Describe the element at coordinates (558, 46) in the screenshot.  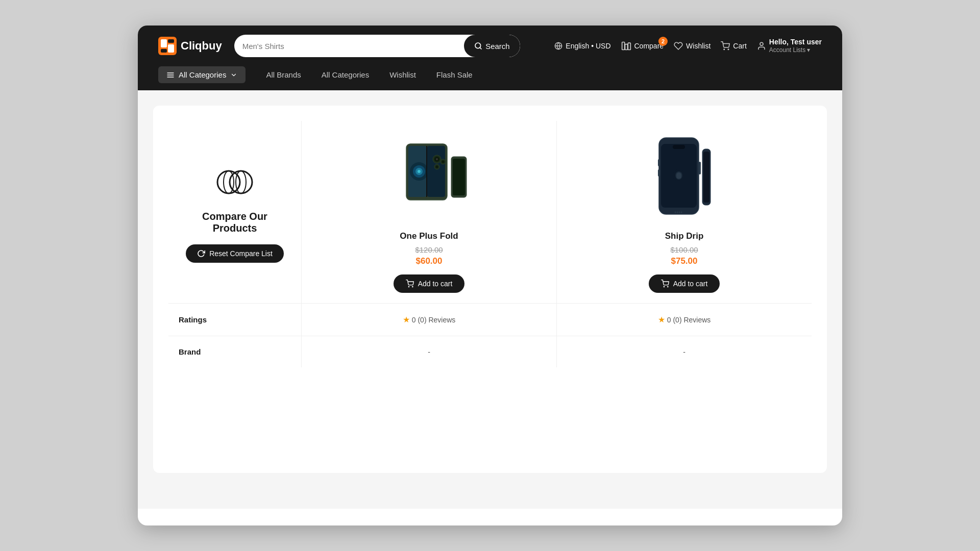
I see `globe-icon` at that location.